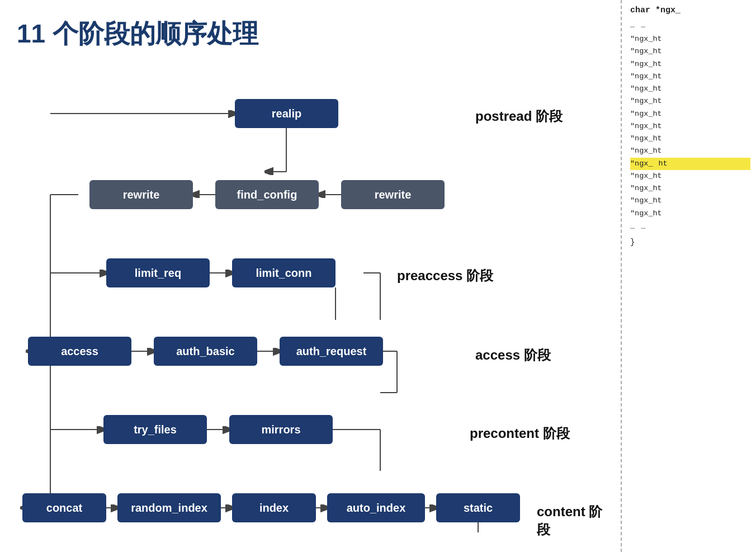 The image size is (756, 552). I want to click on node-find-config: find_config, so click(267, 195).